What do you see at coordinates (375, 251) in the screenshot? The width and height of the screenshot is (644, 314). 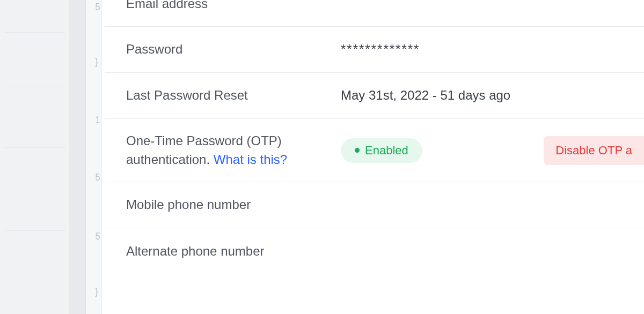 I see `row-alternate-phone: Alternate phone number` at bounding box center [375, 251].